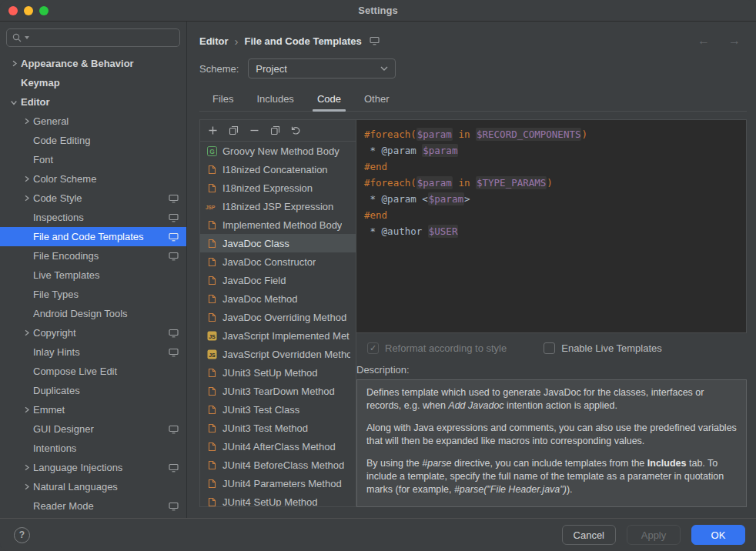 The height and width of the screenshot is (551, 756). I want to click on template-item-label: I18nized JSP Expression, so click(278, 206).